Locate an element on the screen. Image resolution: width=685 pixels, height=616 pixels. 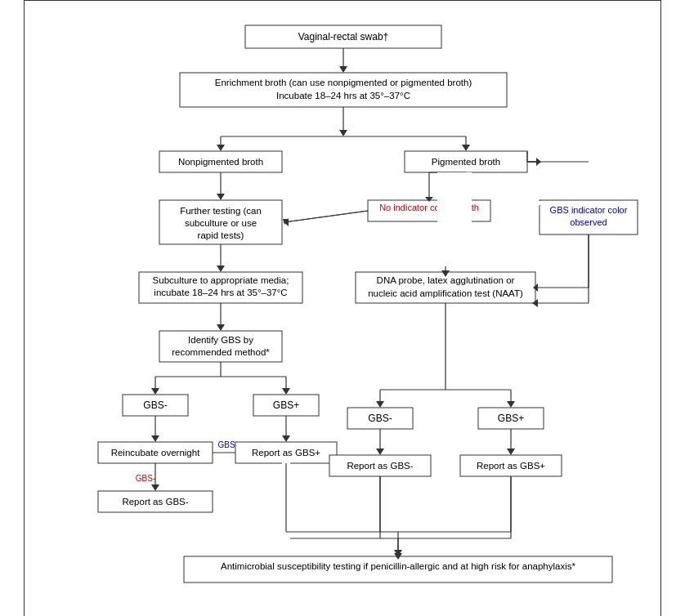
report-gbs-minus-label: Report as GBS- is located at coordinates (155, 502).